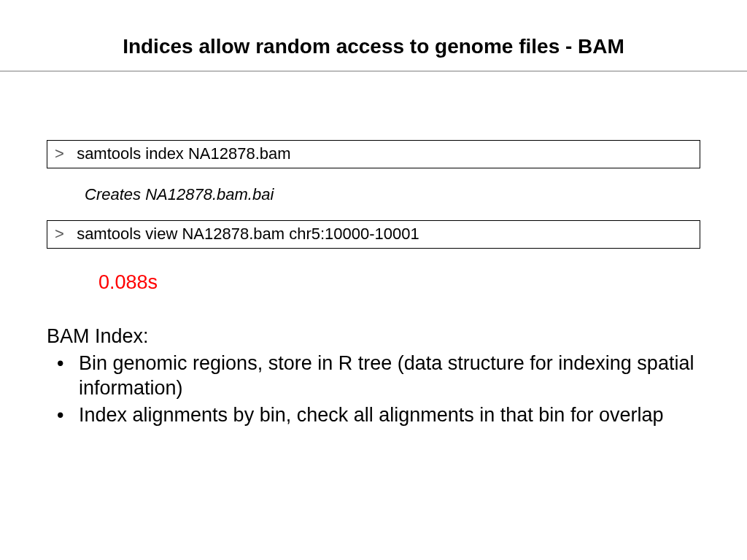 This screenshot has width=747, height=560. What do you see at coordinates (375, 389) in the screenshot?
I see `bullet-list: Bin genomic regions, store in R tree (da…` at bounding box center [375, 389].